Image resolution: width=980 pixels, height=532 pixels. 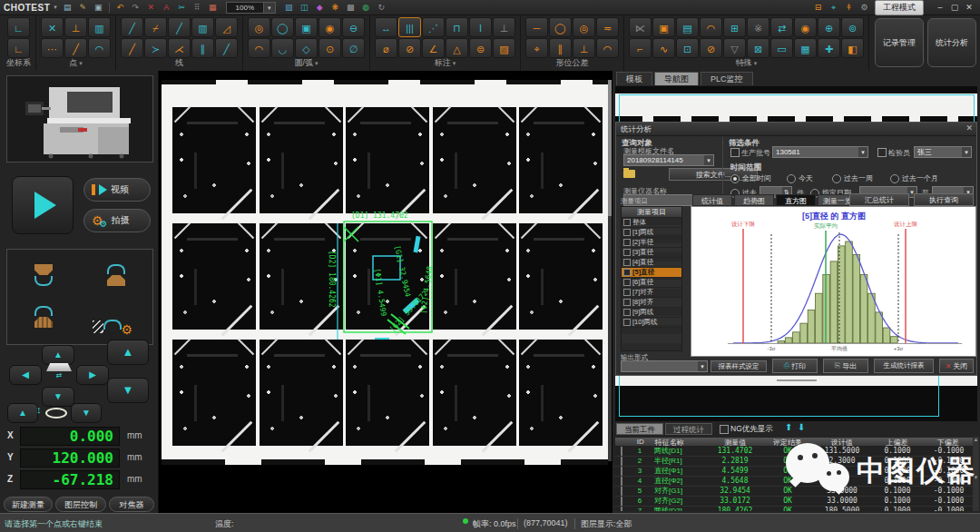 I want to click on measurement-item: [9]两线, so click(x=652, y=312).